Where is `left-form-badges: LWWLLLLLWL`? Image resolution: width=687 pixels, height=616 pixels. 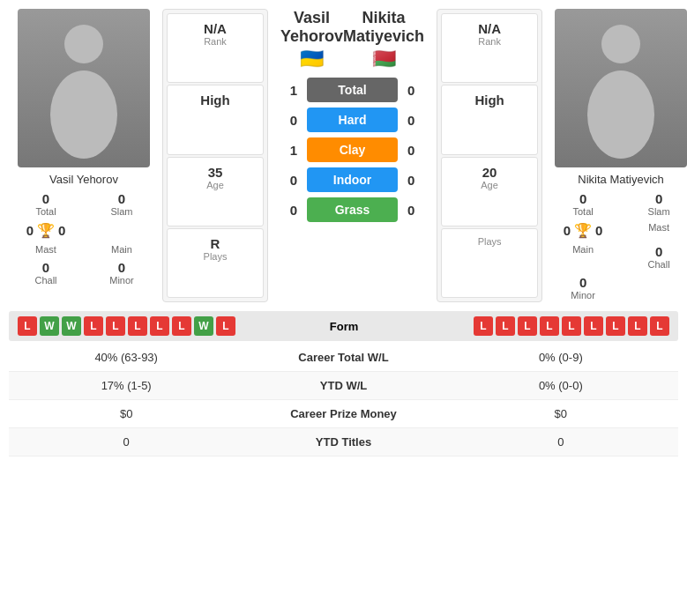
left-form-badges: LWWLLLLLWL is located at coordinates (127, 326).